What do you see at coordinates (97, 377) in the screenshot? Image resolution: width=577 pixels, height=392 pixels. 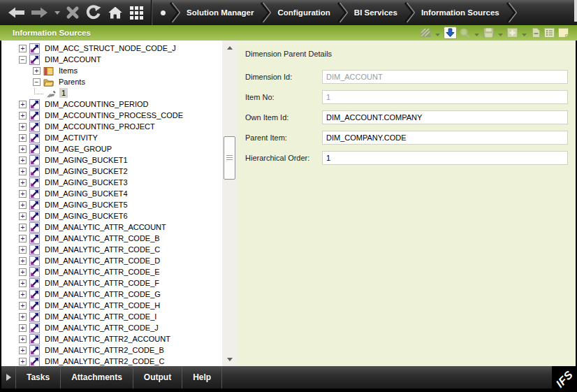 I see `bottom-tab: Attachments` at bounding box center [97, 377].